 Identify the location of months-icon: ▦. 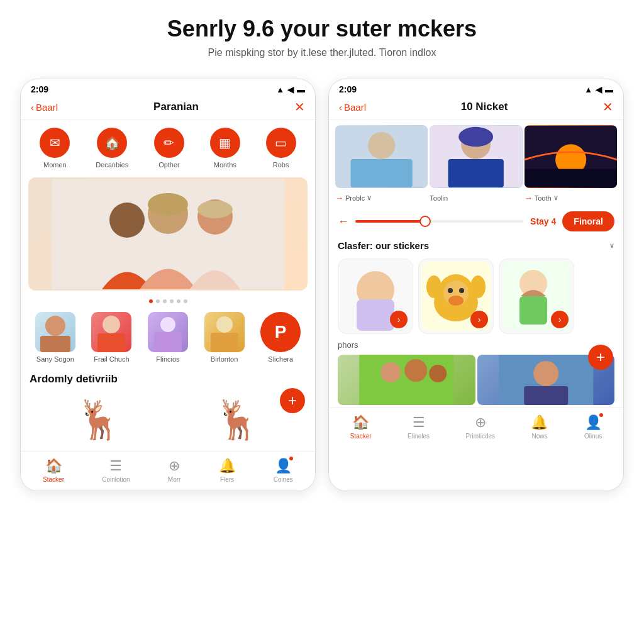
(225, 143).